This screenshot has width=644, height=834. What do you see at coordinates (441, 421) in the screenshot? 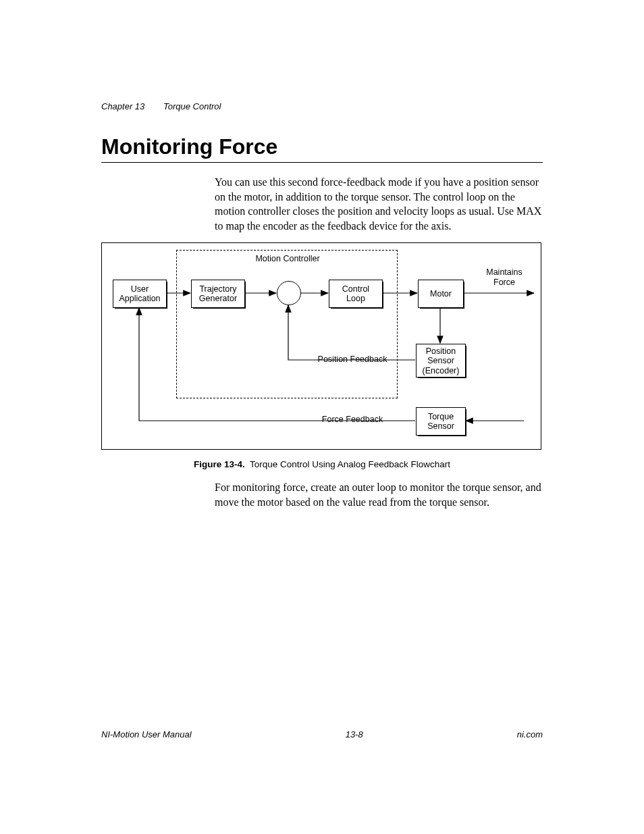
I see `torque-sensor-node: TorqueSensor` at bounding box center [441, 421].